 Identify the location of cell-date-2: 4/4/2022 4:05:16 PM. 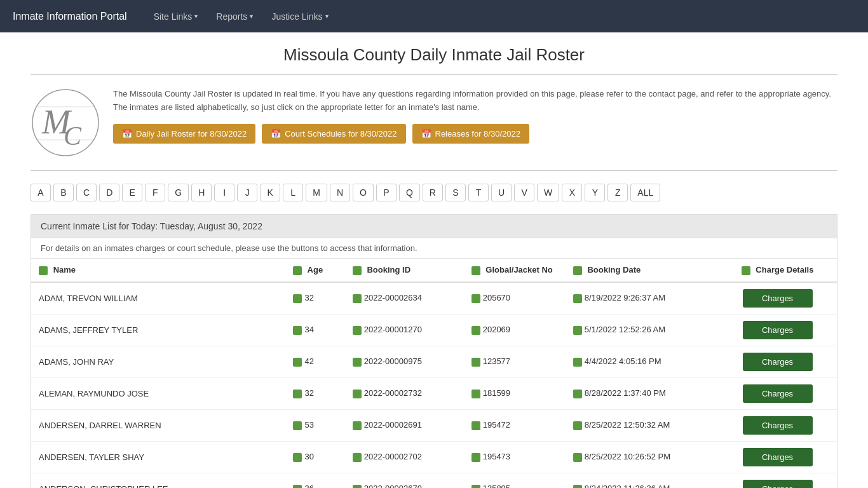
(642, 362).